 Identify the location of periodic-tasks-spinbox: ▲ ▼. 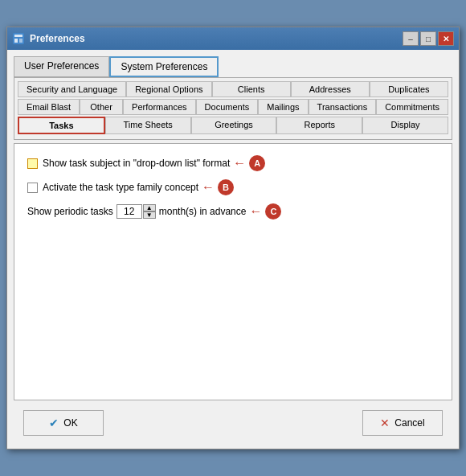
(137, 211).